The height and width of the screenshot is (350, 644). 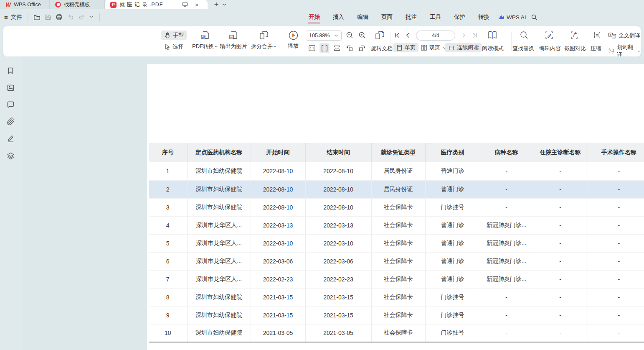 What do you see at coordinates (293, 40) in the screenshot?
I see `play-button: 播放` at bounding box center [293, 40].